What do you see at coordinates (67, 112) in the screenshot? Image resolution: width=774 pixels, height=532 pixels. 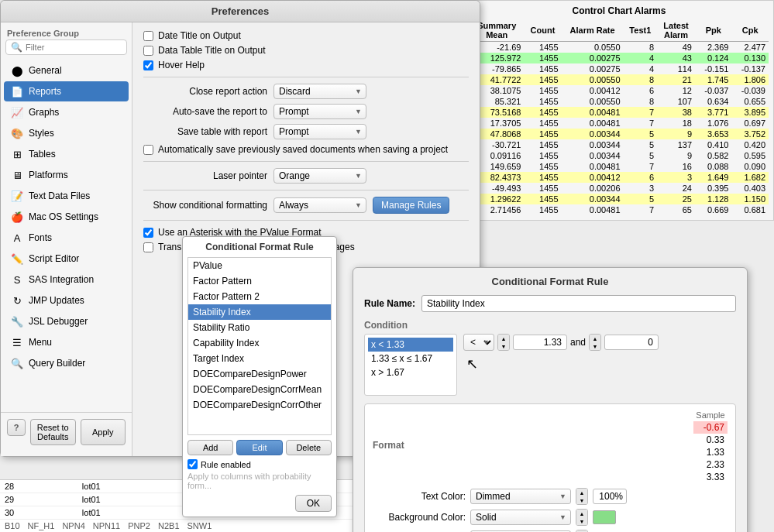 I see `sidebar-item-graphs: 📈Graphs` at bounding box center [67, 112].